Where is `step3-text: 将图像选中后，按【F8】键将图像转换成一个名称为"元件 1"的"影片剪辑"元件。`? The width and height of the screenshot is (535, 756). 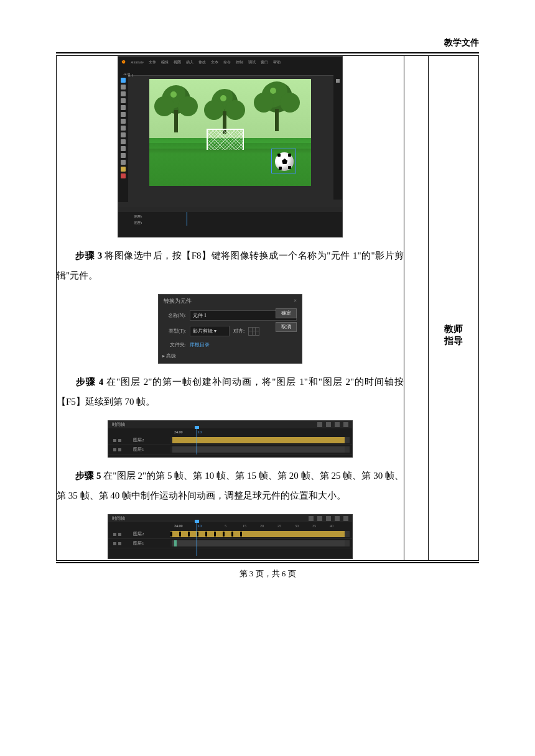
step3-text: 将图像选中后，按【F8】键将图像转换成一个名称为"元件 1"的"影片剪辑"元件。 is located at coordinates (230, 265).